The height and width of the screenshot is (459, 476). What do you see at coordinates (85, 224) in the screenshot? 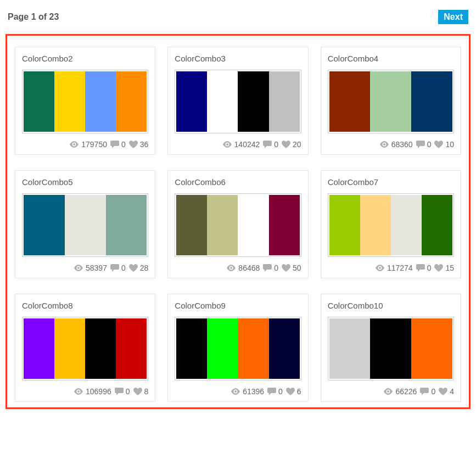
I see `combo-card: ColorCombo558397028` at bounding box center [85, 224].